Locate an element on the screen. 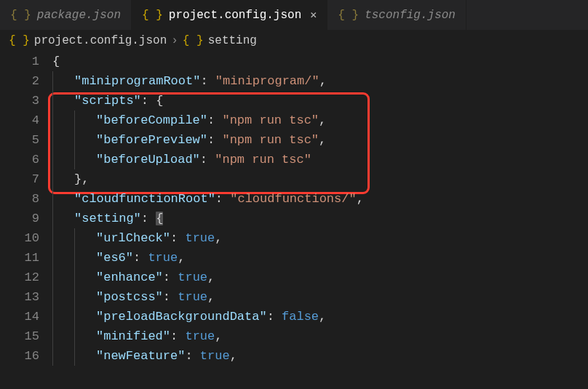 Image resolution: width=588 pixels, height=389 pixels. line-number: 12 is located at coordinates (20, 278).